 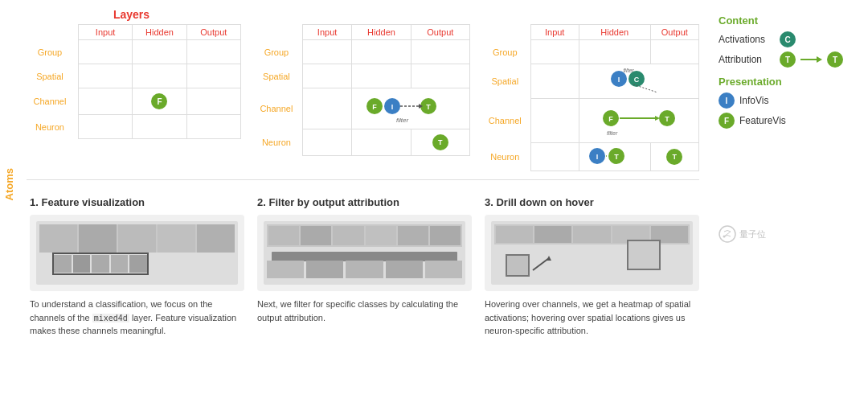 What do you see at coordinates (812, 60) in the screenshot?
I see `attribution-arrow` at bounding box center [812, 60].